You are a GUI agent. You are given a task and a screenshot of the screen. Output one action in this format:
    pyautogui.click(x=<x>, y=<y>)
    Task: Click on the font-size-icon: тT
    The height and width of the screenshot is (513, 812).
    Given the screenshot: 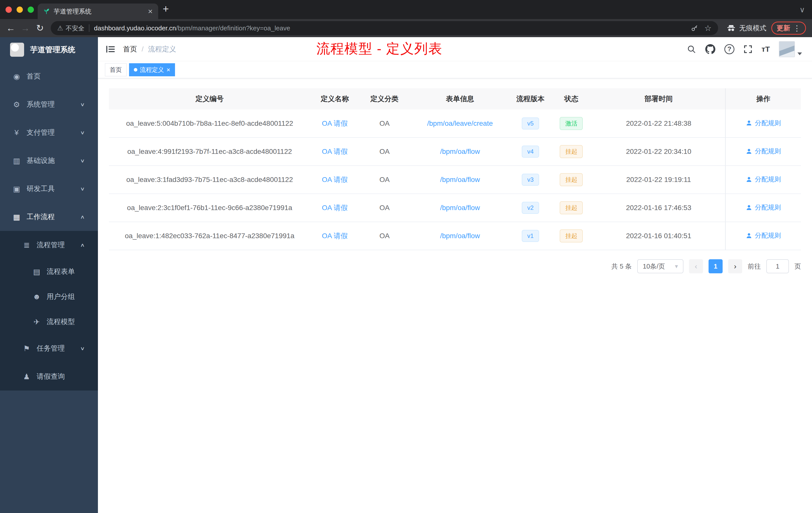 What is the action you would take?
    pyautogui.click(x=765, y=49)
    